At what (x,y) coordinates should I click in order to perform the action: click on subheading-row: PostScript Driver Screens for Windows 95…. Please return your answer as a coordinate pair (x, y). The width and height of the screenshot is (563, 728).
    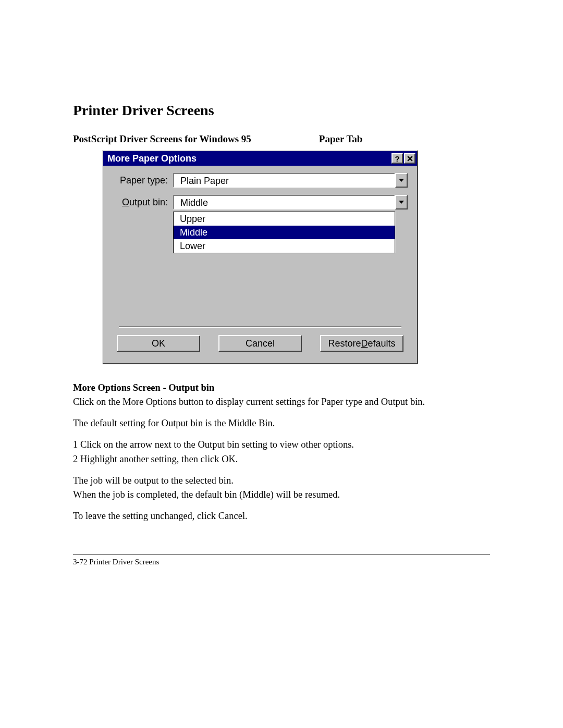
    Looking at the image, I should click on (282, 139).